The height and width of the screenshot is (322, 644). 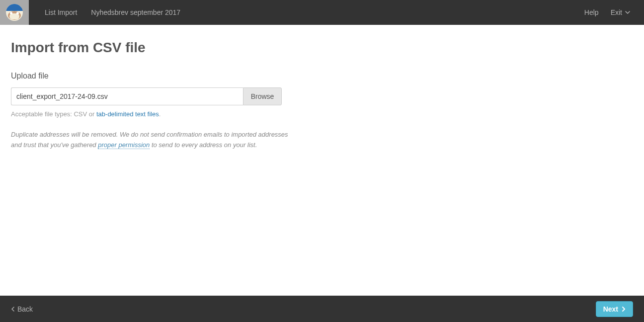 I want to click on disclaimer-text: Duplicate addresses will be removed. We …, so click(x=150, y=140).